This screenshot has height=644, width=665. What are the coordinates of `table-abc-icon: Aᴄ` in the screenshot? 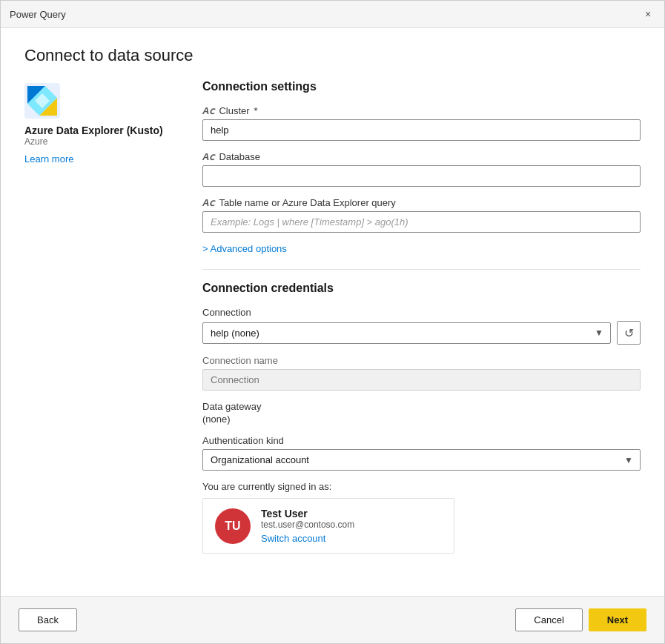 It's located at (208, 203).